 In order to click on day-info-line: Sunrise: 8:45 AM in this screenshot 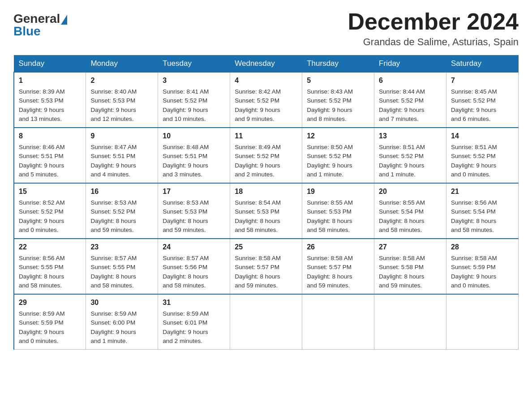, I will do `click(482, 92)`.